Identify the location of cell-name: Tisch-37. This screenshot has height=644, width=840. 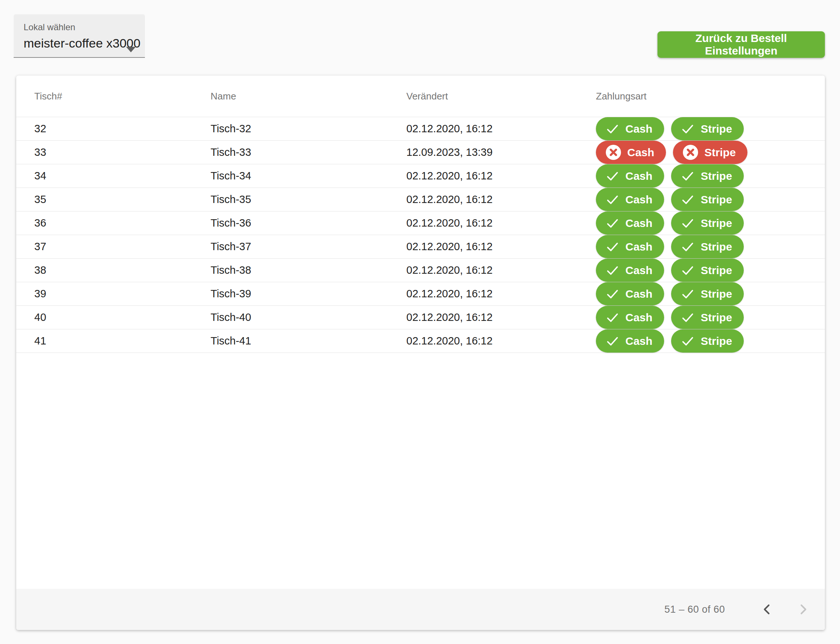
(308, 247).